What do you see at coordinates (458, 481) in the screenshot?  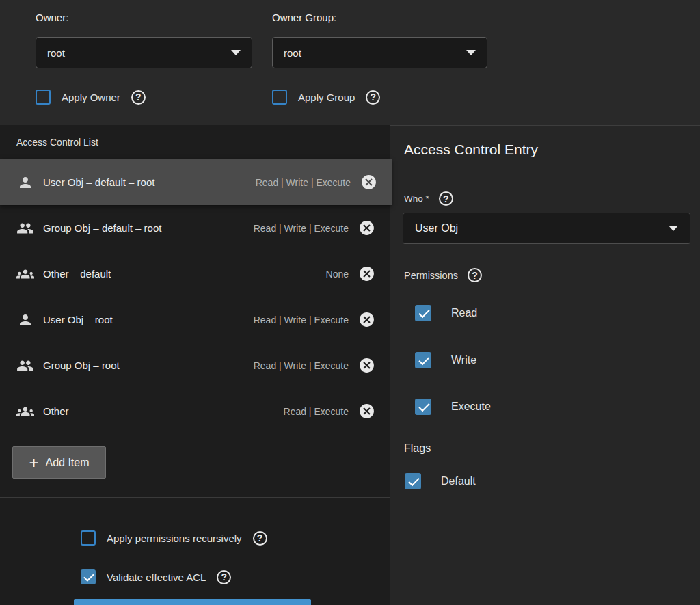 I see `default-flag-label: Default` at bounding box center [458, 481].